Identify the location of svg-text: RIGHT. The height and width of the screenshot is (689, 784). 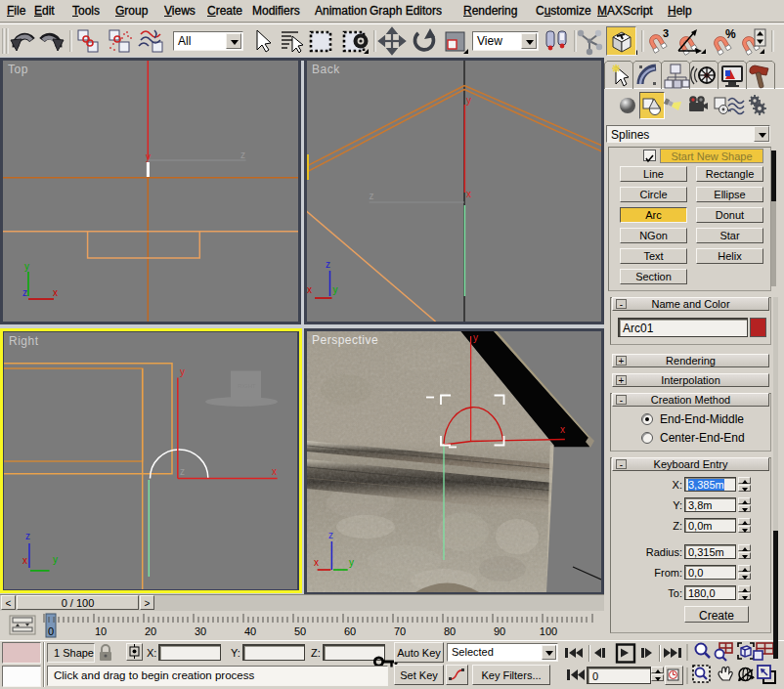
(246, 386).